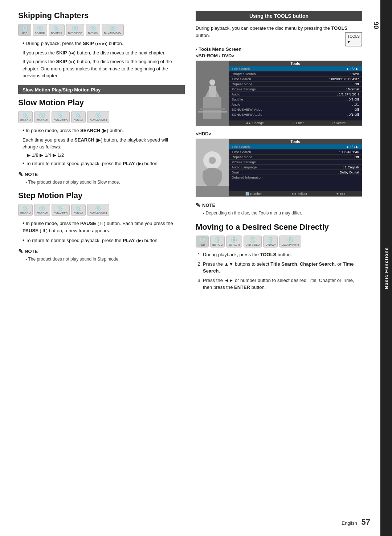  I want to click on tools-header: Using the TOOLS button, so click(279, 16).